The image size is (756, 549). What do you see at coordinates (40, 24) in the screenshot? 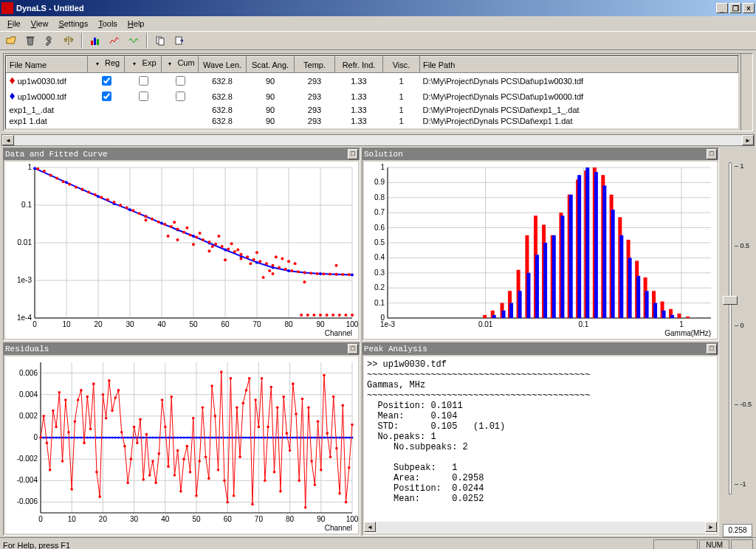
I see `menu-view: View` at bounding box center [40, 24].